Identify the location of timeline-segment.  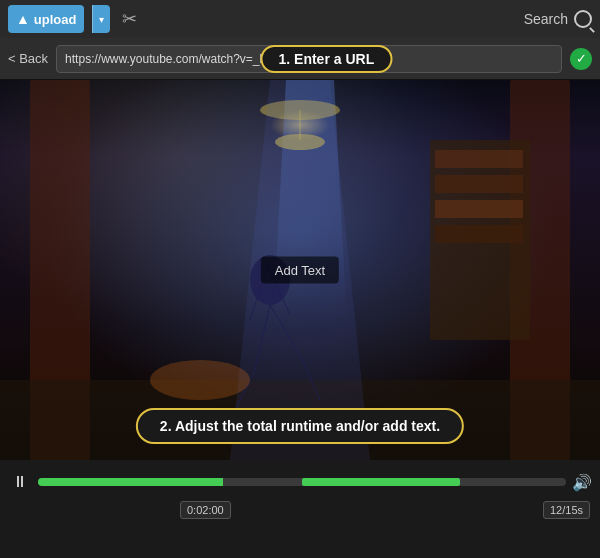
(381, 482).